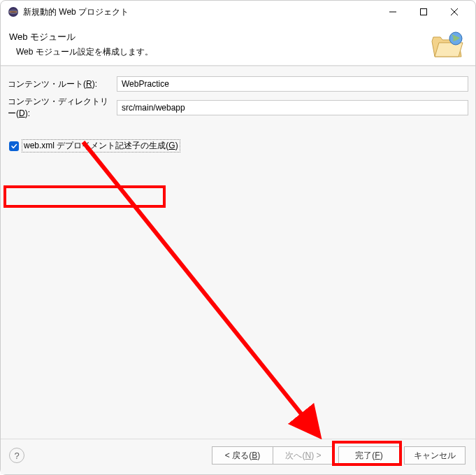  Describe the element at coordinates (219, 37) in the screenshot. I see `wizard-title: Web モジュール` at that location.